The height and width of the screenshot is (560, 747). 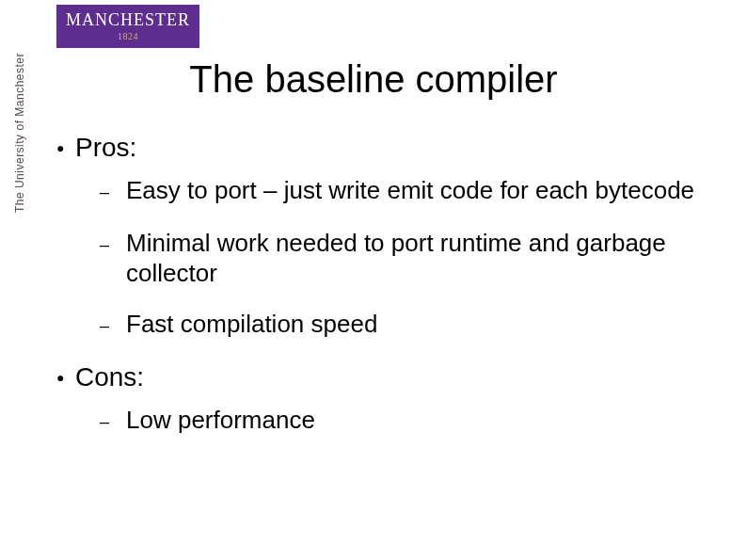 I want to click on sub-list-item-label: Easy to port – just write emit code for …, so click(x=410, y=190).